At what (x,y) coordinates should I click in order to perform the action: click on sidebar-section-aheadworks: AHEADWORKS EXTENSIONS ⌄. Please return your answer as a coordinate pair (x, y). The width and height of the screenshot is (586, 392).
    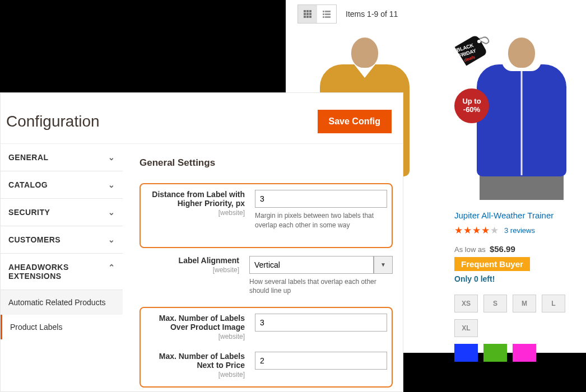
    Looking at the image, I should click on (62, 272).